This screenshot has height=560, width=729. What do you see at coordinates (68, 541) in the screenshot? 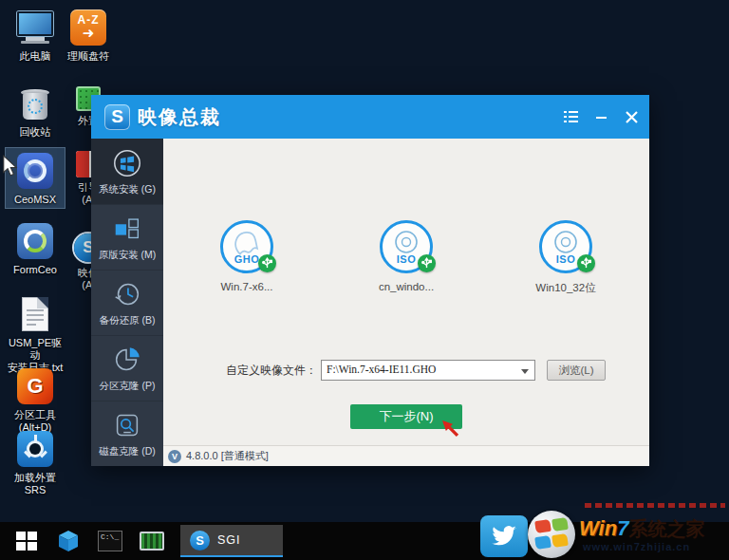
I see `taskbar-cube-app` at bounding box center [68, 541].